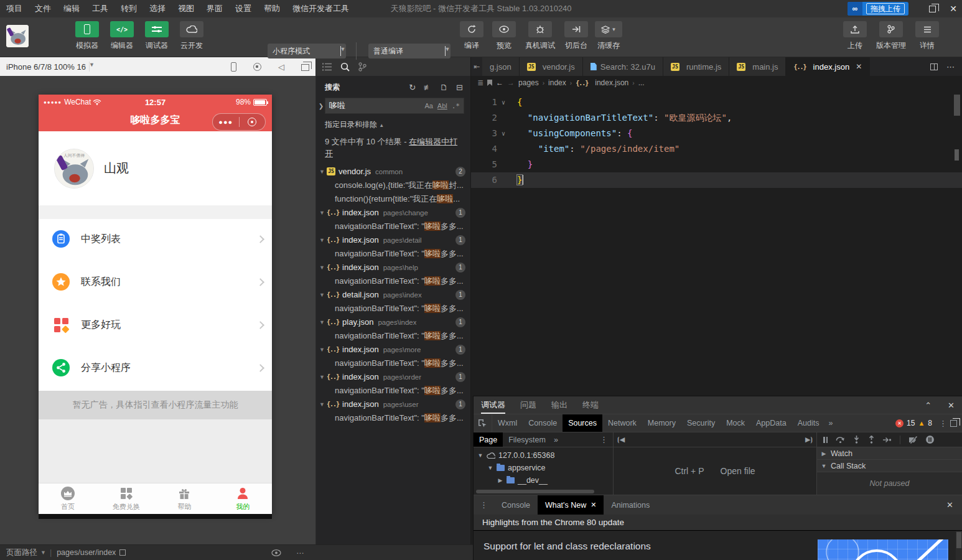 The width and height of the screenshot is (962, 560). Describe the element at coordinates (957, 183) in the screenshot. I see `editor-scrollbar` at that location.